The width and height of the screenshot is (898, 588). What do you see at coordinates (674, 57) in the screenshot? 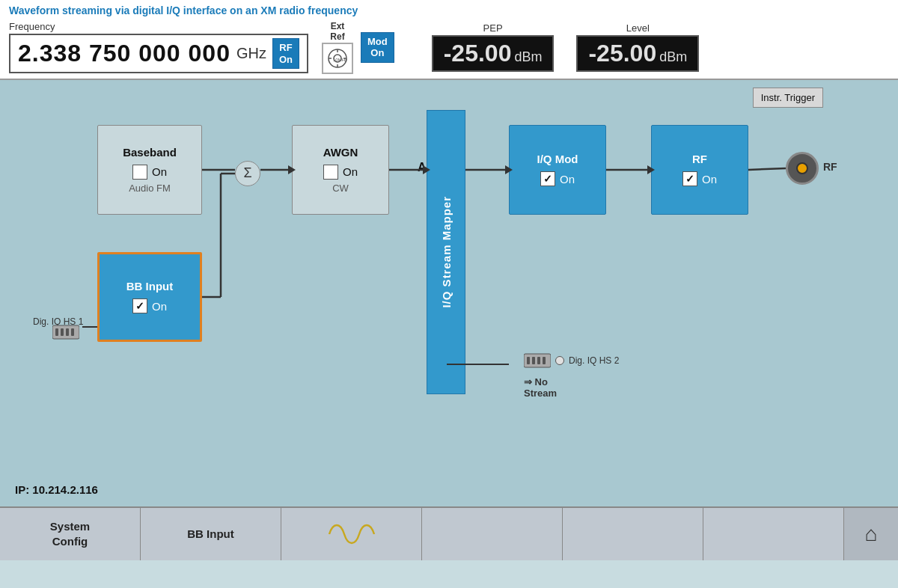
I see `level-unit: dBm` at bounding box center [674, 57].